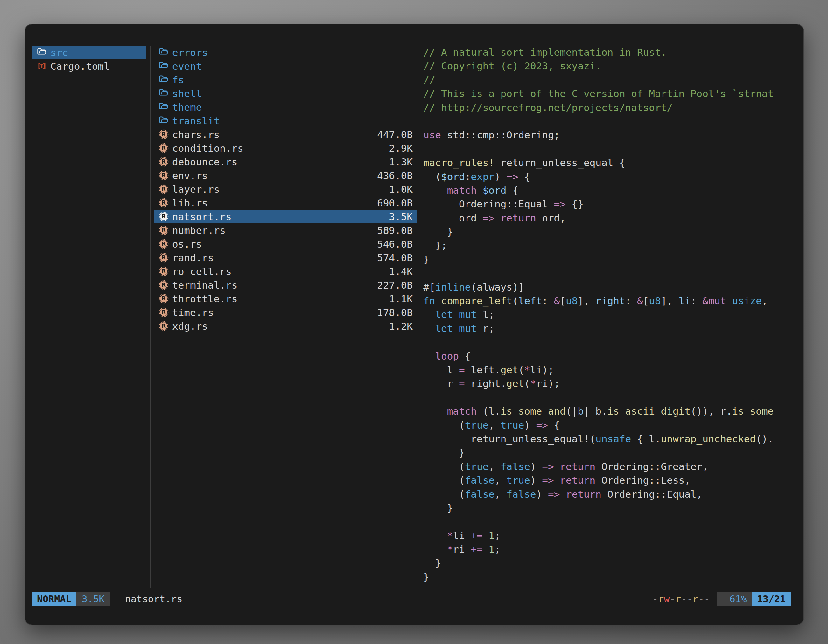 The width and height of the screenshot is (828, 644). I want to click on code-line: // This is a port of the C version of Ma…, so click(612, 94).